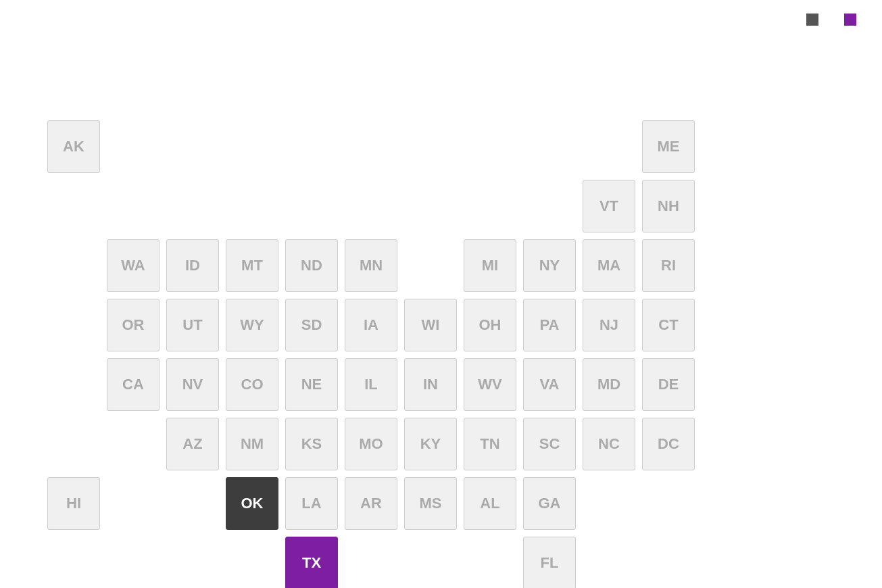 Image resolution: width=882 pixels, height=588 pixels. I want to click on legend-week-ban-icon, so click(850, 20).